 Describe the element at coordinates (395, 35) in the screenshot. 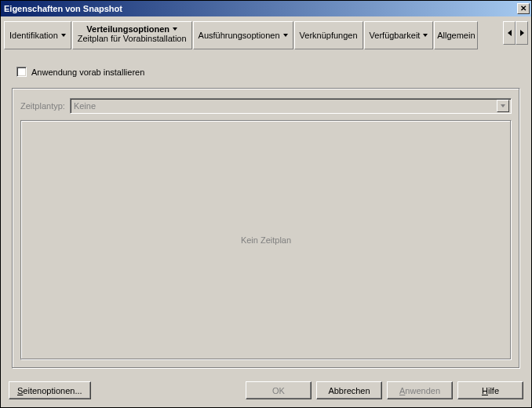

I see `tab-label: Verfügbarkeit` at that location.